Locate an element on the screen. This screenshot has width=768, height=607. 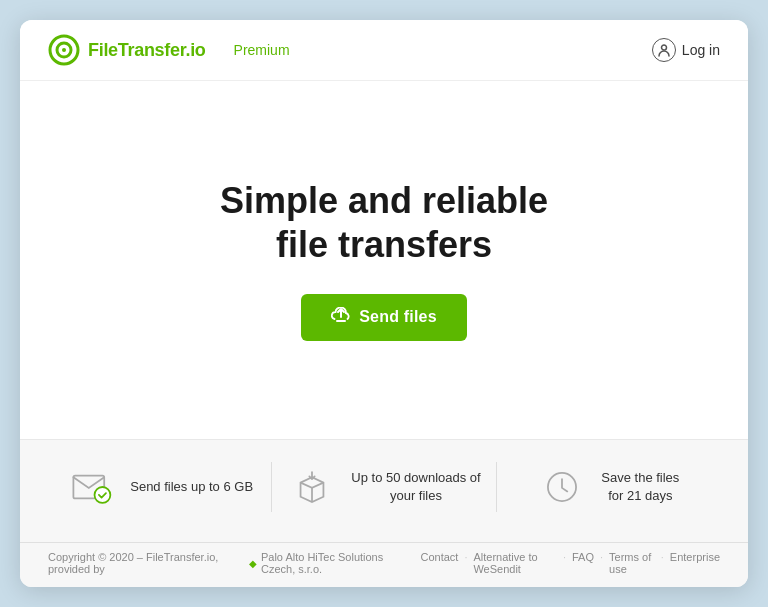
send-files-button: Send files is located at coordinates (384, 318).